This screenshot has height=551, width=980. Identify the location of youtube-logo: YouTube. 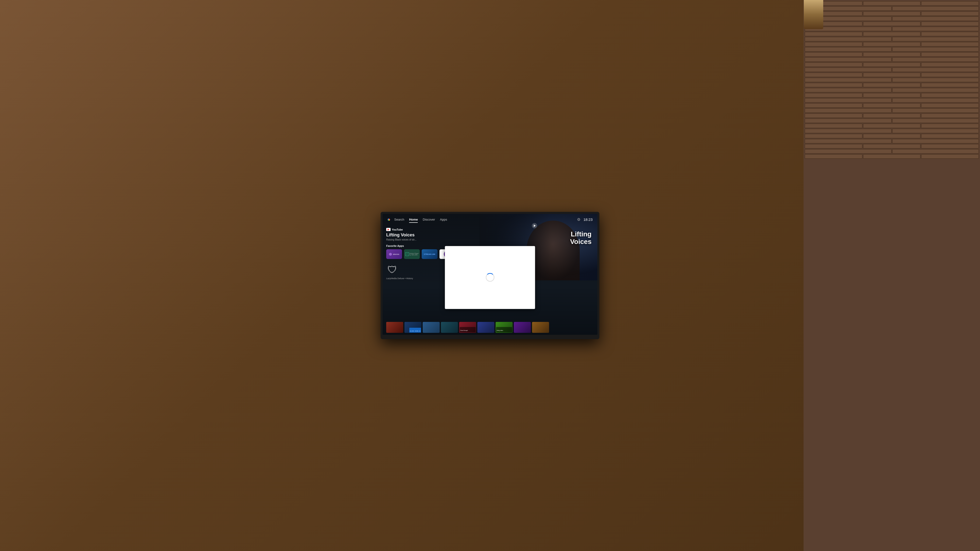
(490, 230).